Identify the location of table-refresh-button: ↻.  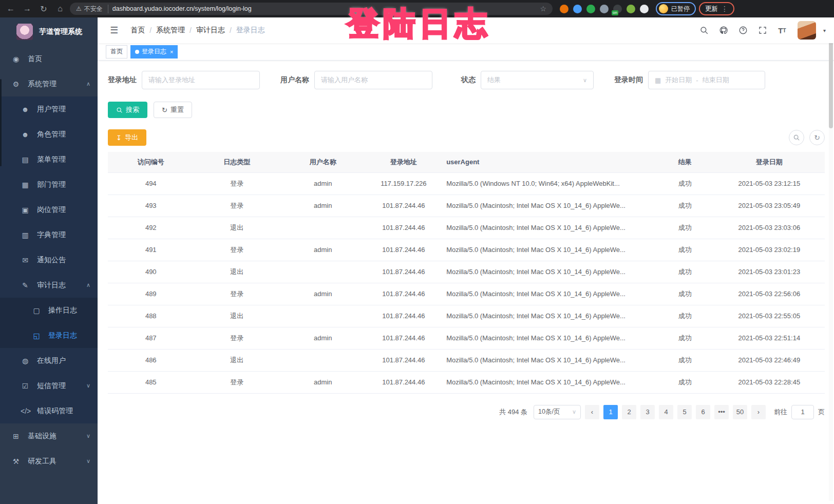
(817, 138).